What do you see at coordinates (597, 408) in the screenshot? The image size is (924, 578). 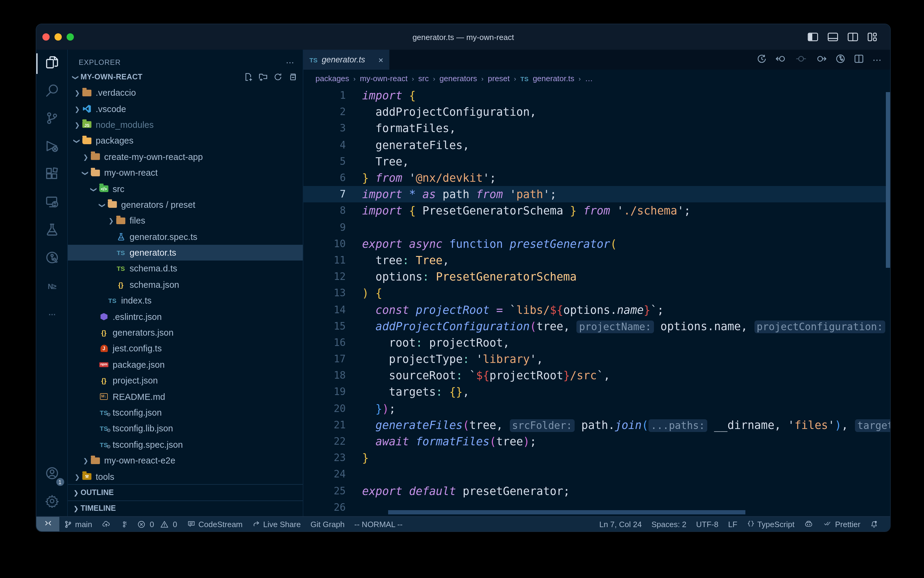 I see `code-line-20: 20 });` at bounding box center [597, 408].